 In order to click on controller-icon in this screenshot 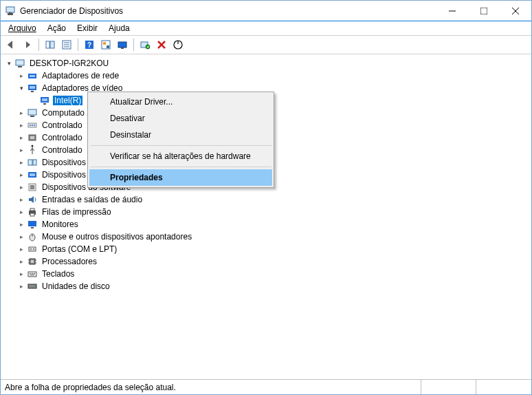, I will do `click(32, 125)`.